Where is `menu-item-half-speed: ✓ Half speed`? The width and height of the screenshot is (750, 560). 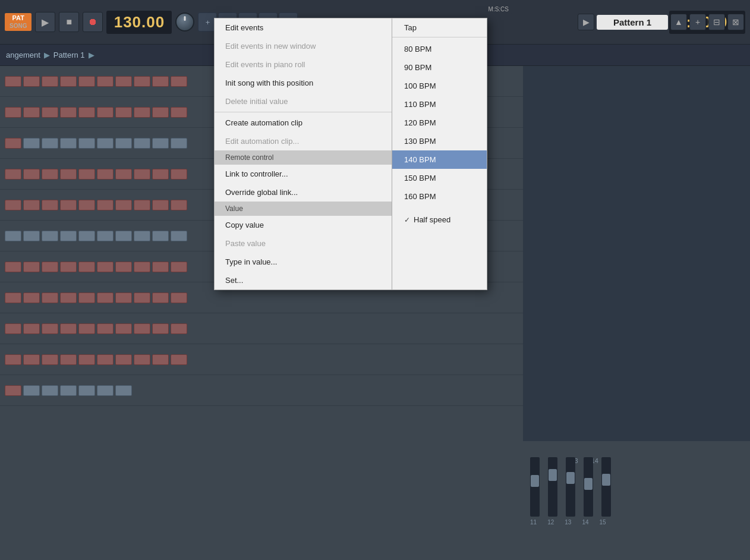
menu-item-half-speed: ✓ Half speed is located at coordinates (440, 220).